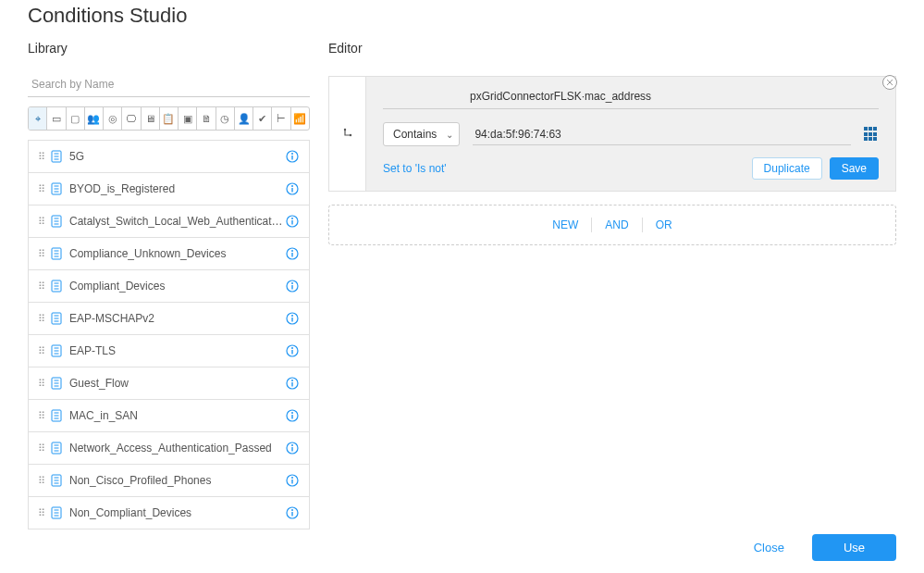  What do you see at coordinates (178, 480) in the screenshot?
I see `condition-label: Non_Cisco_Profiled_Phones` at bounding box center [178, 480].